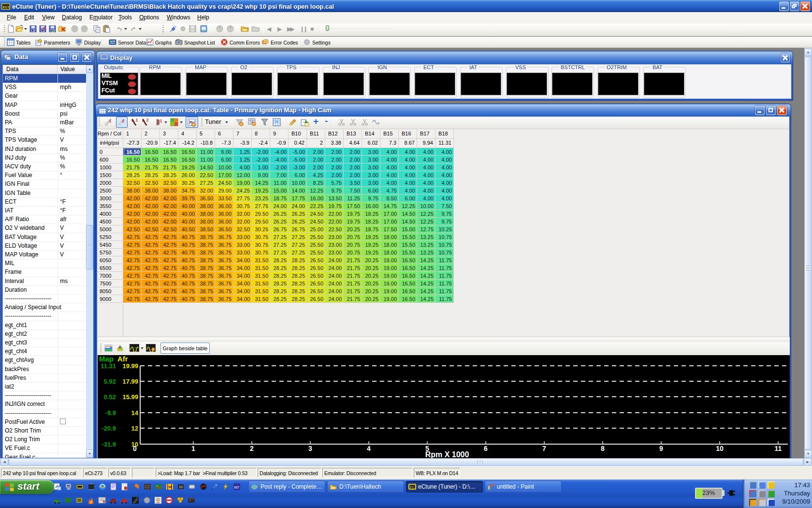  I want to click on svg-text: 11, so click(778, 448).